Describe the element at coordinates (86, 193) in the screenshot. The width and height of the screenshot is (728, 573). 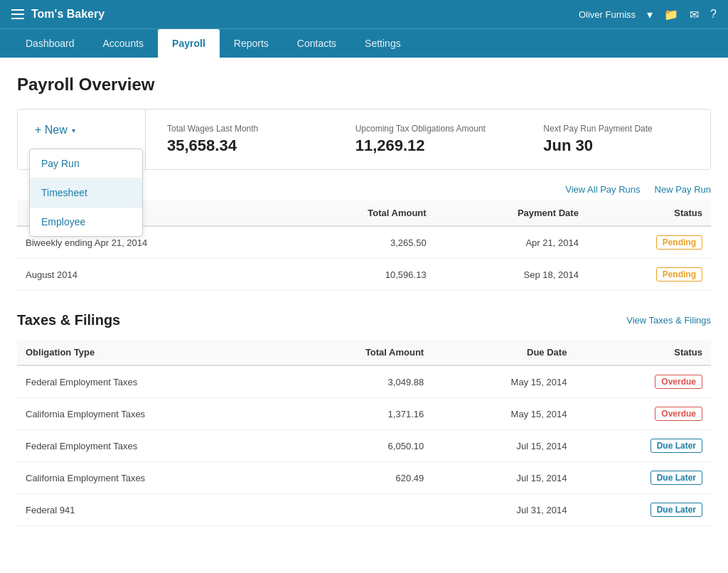
I see `new-dropdown-menu: Pay Run Timesheet Employee` at that location.